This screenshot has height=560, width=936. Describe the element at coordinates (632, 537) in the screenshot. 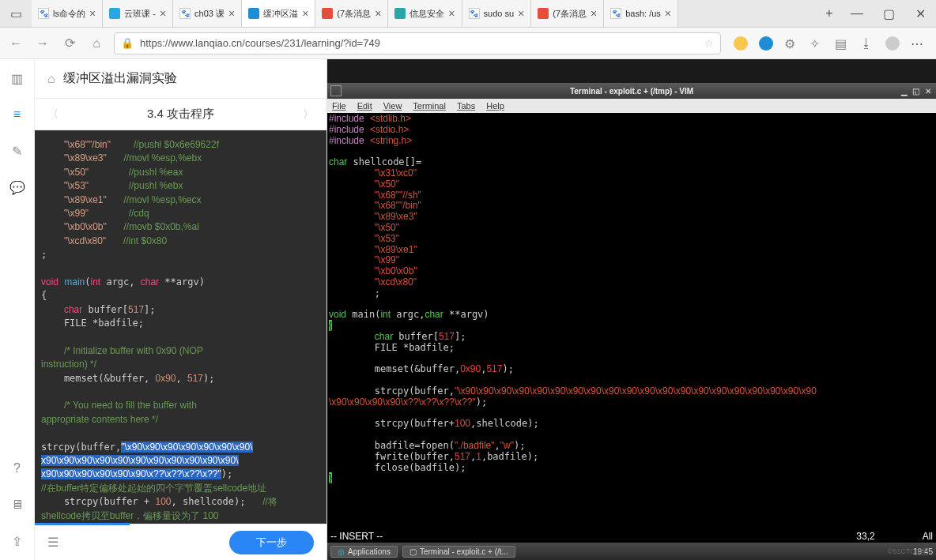

I see `vim-status: -- INSERT --33,2All` at that location.